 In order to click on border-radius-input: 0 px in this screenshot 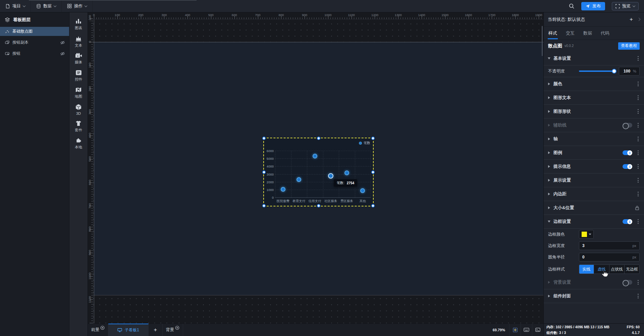, I will do `click(609, 257)`.